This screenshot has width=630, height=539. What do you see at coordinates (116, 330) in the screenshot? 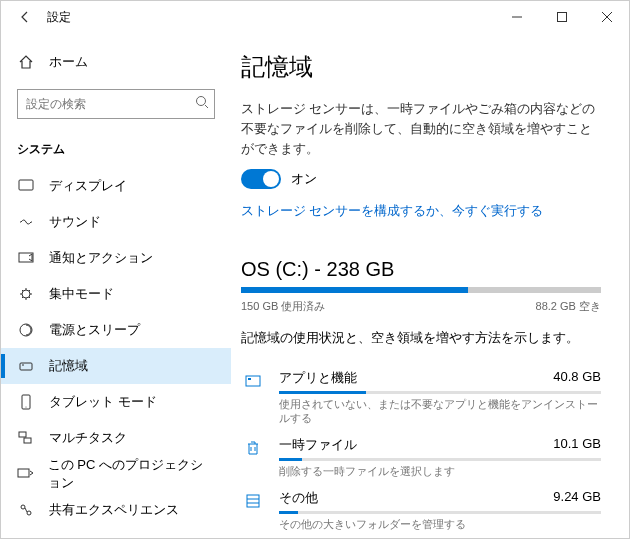
I see `sidebar-item-4: 電源とスリープ` at bounding box center [116, 330].